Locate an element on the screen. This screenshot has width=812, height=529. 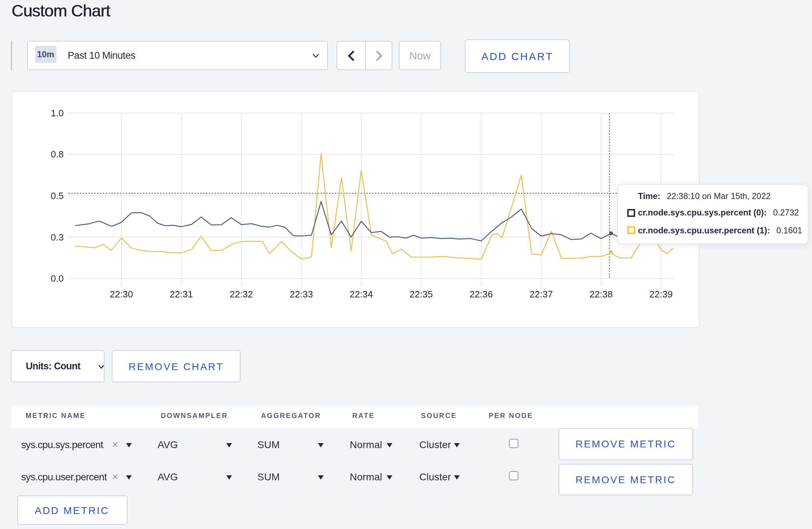
svg-text: 0.3 is located at coordinates (57, 237).